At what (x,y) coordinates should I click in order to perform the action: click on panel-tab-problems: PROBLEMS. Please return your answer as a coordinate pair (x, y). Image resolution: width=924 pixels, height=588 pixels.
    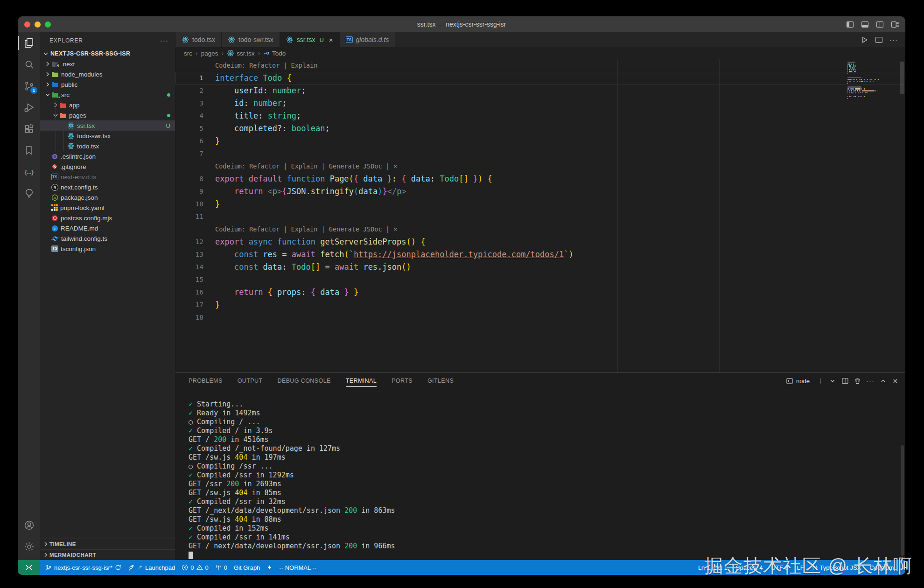
    Looking at the image, I should click on (205, 381).